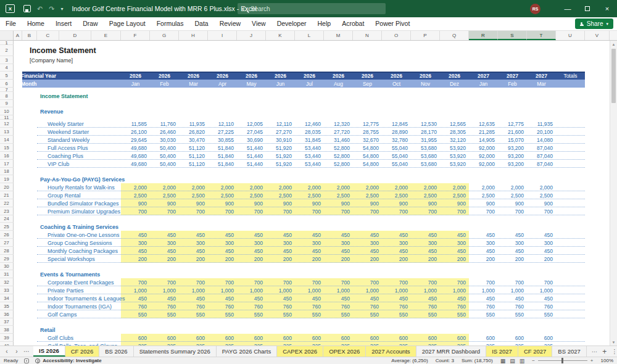 The height and width of the screenshot is (364, 617). Describe the element at coordinates (7, 299) in the screenshot. I see `row-number: 34` at that location.